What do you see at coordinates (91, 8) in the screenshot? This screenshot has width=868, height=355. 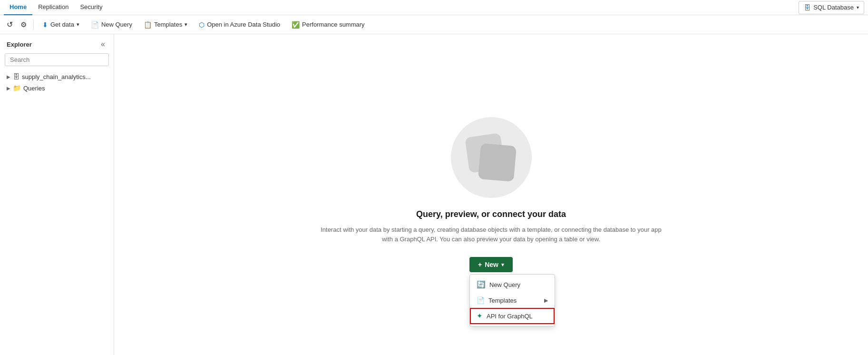 I see `nav-tab-security: Security` at bounding box center [91, 8].